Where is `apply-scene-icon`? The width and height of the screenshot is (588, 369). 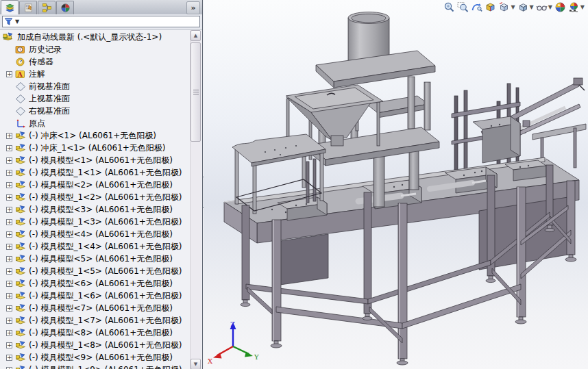
apply-scene-icon is located at coordinates (574, 7).